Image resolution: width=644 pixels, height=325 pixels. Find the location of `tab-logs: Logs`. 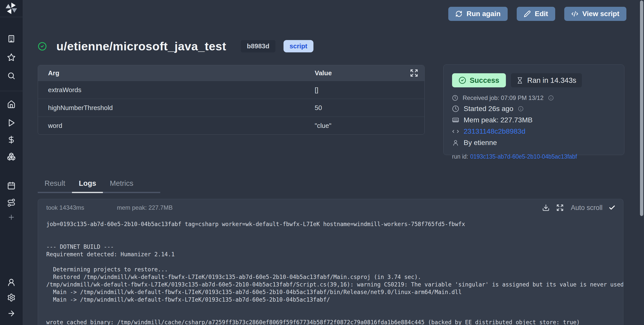

tab-logs: Logs is located at coordinates (88, 186).